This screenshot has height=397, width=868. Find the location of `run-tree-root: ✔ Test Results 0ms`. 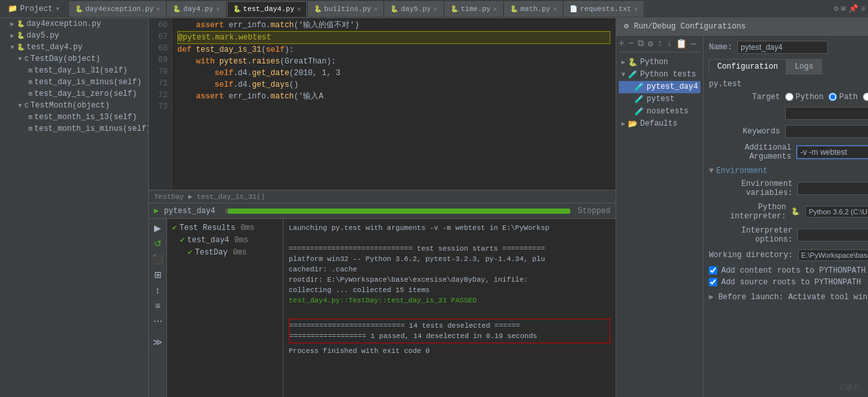

run-tree-root: ✔ Test Results 0ms is located at coordinates (225, 228).